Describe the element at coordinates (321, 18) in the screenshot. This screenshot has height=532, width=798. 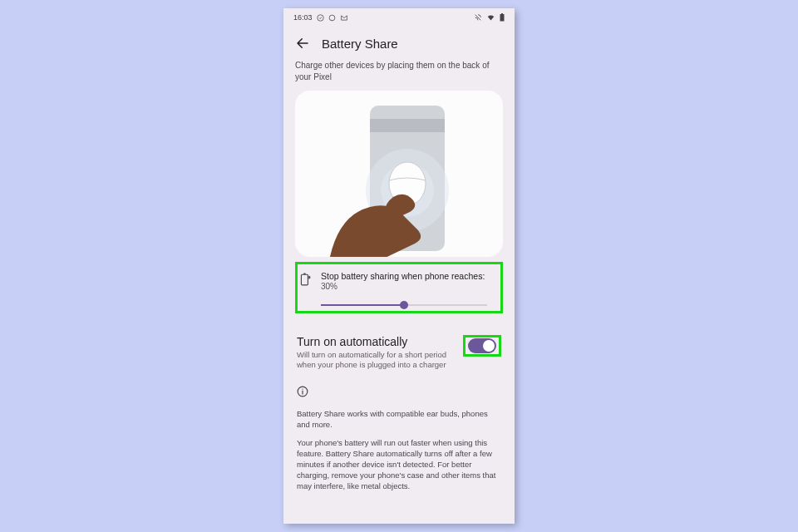
I see `checkmark-icon` at that location.